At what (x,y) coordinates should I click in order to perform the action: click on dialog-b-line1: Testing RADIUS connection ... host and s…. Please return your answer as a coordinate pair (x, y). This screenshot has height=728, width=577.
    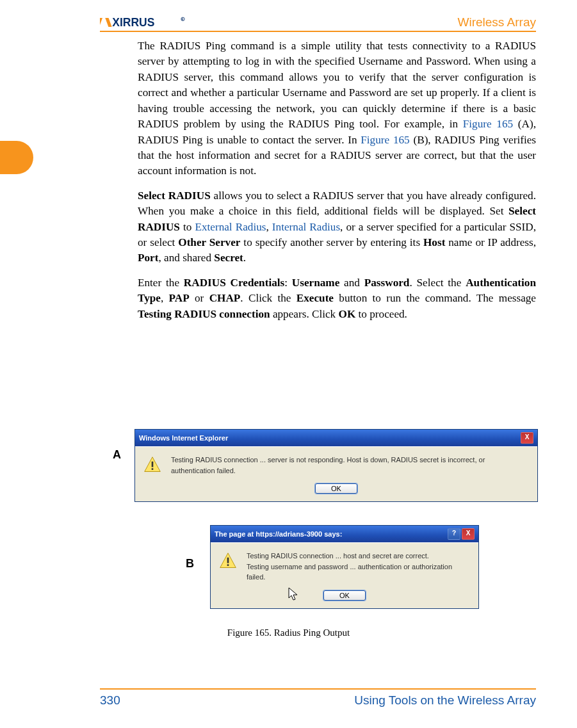
    Looking at the image, I should click on (357, 556).